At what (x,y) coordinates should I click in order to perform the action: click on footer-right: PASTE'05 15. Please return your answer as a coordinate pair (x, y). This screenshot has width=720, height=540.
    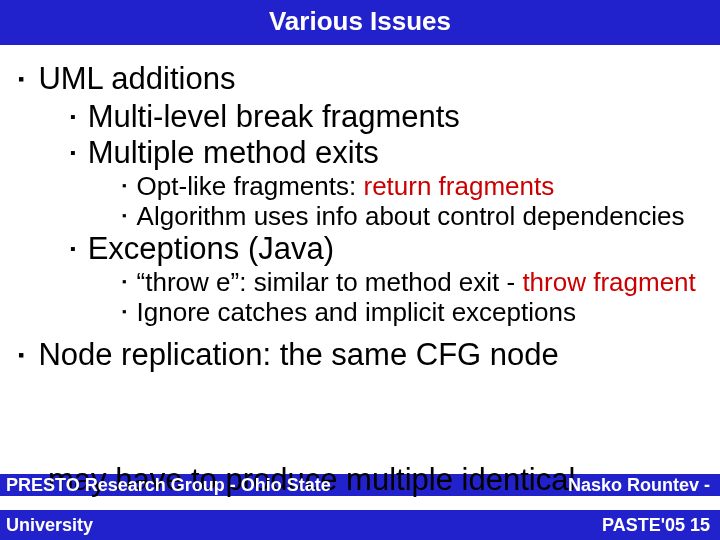
    Looking at the image, I should click on (656, 525).